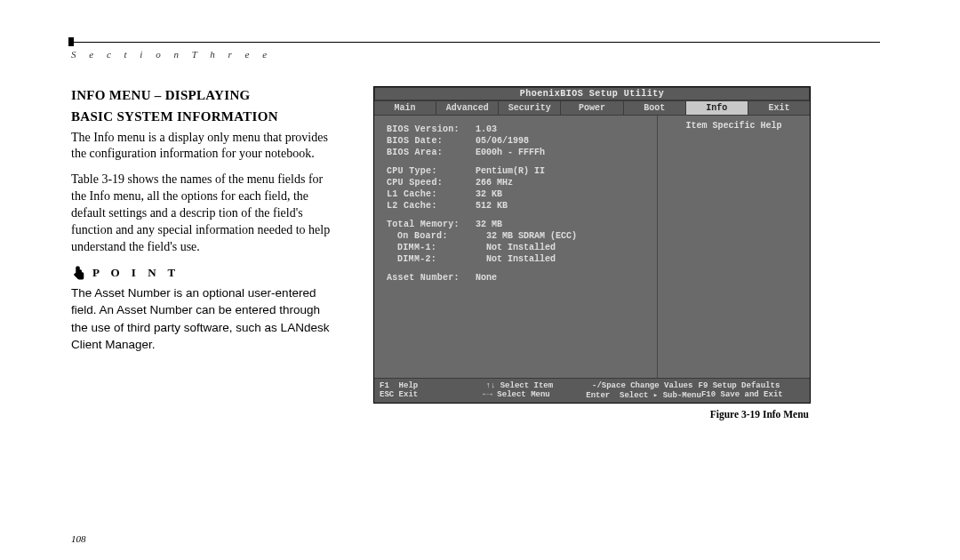  I want to click on bios-row: Asset Number:None, so click(517, 277).